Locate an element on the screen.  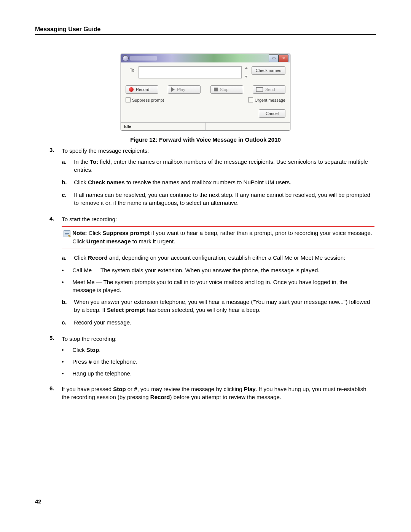
step-4b: b. When you answer your extension teleph… is located at coordinates (218, 306).